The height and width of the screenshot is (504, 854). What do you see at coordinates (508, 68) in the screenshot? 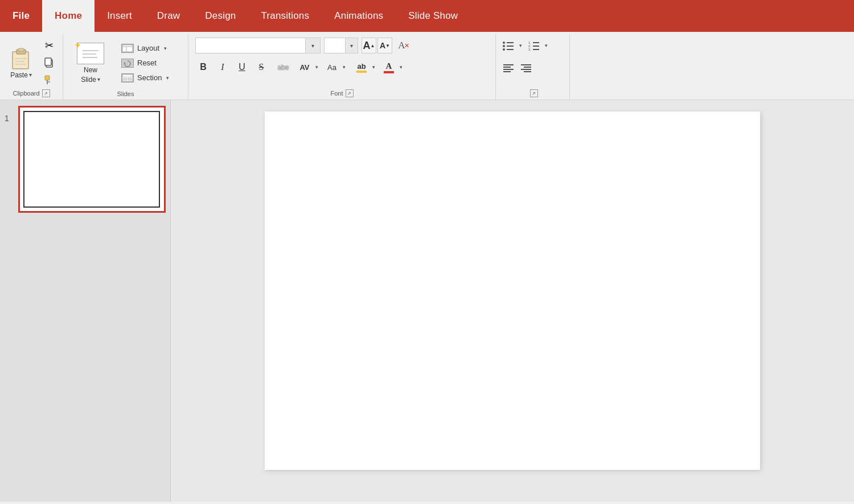
I see `align-left-icon` at bounding box center [508, 68].